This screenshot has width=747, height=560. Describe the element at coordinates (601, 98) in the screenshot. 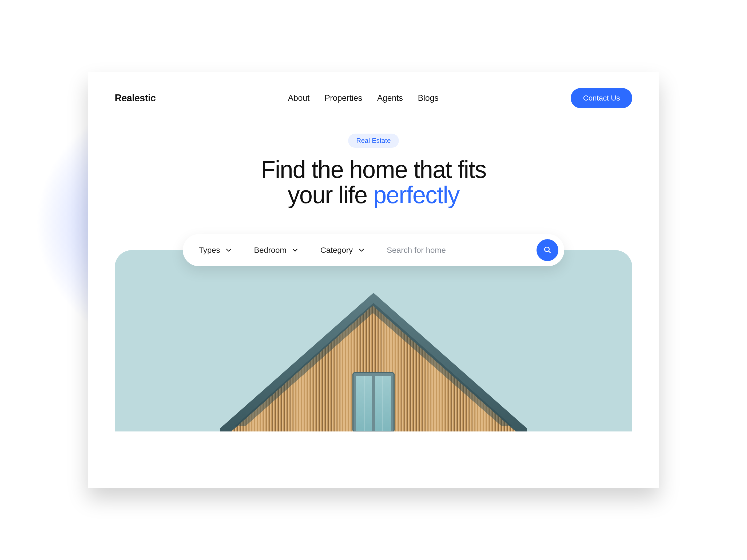

I see `contact-us-button: Contact Us` at that location.